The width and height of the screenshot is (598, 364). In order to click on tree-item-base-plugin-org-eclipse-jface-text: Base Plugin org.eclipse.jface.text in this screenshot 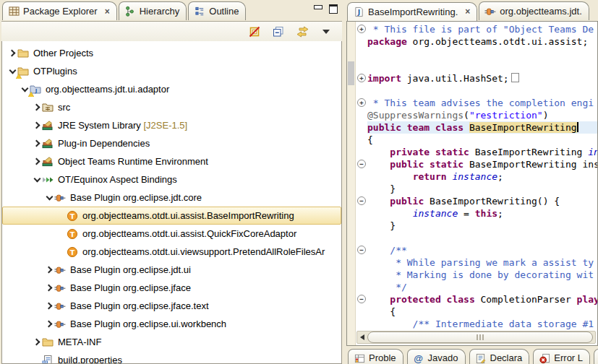, I will do `click(172, 306)`.